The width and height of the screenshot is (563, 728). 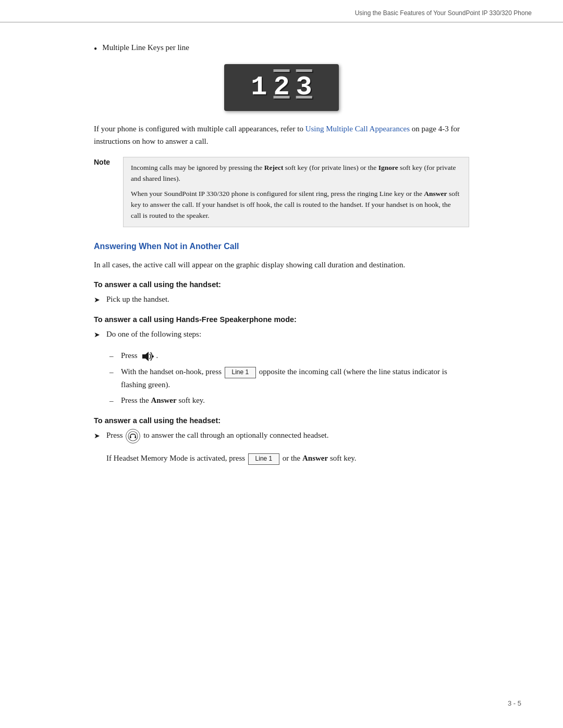 What do you see at coordinates (282, 436) in the screenshot?
I see `headset-steps: ➤ Press to answer the call through an op…` at bounding box center [282, 436].